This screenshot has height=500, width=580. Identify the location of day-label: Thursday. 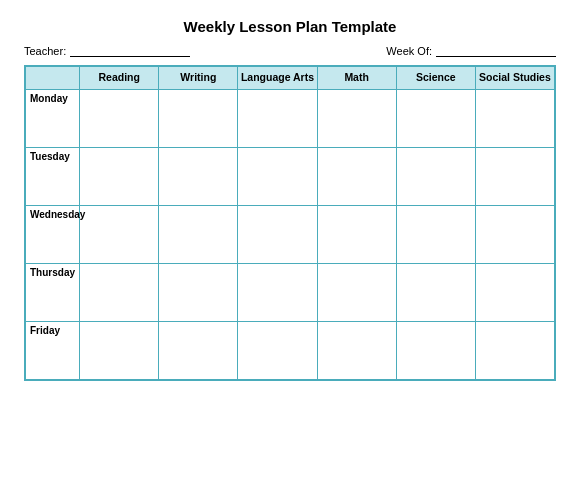
(52, 272).